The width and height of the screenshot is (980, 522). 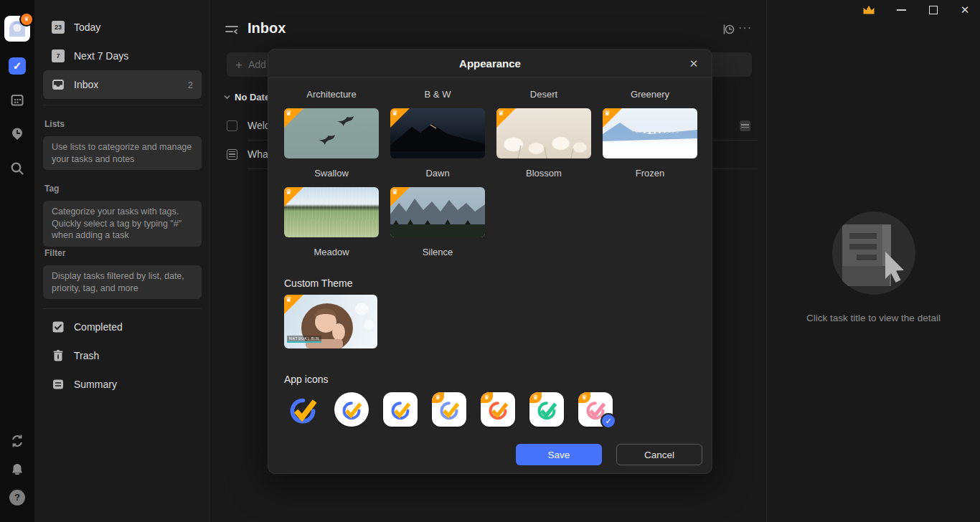 I want to click on app-icon-option-pink-pro-selected, so click(x=595, y=409).